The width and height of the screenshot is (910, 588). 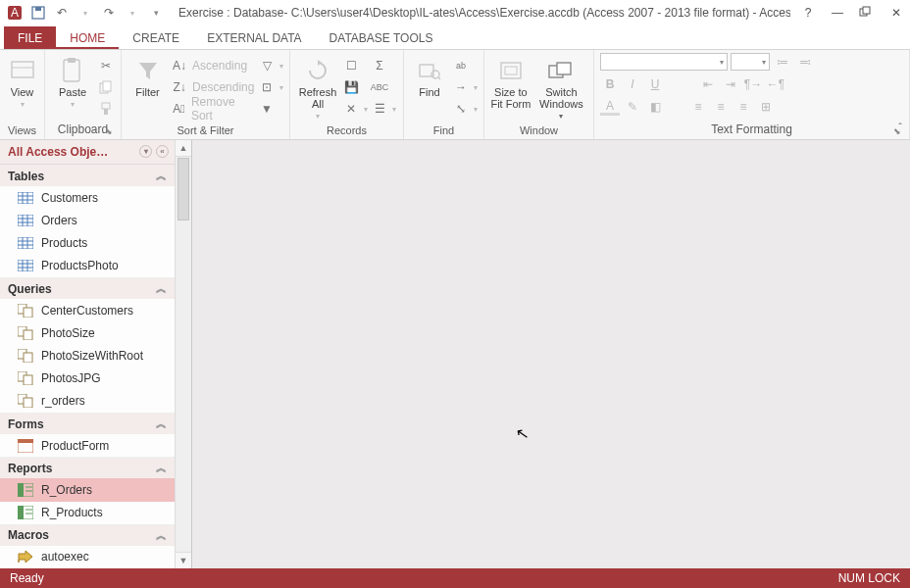 I want to click on tab-create: CREATE, so click(x=156, y=37).